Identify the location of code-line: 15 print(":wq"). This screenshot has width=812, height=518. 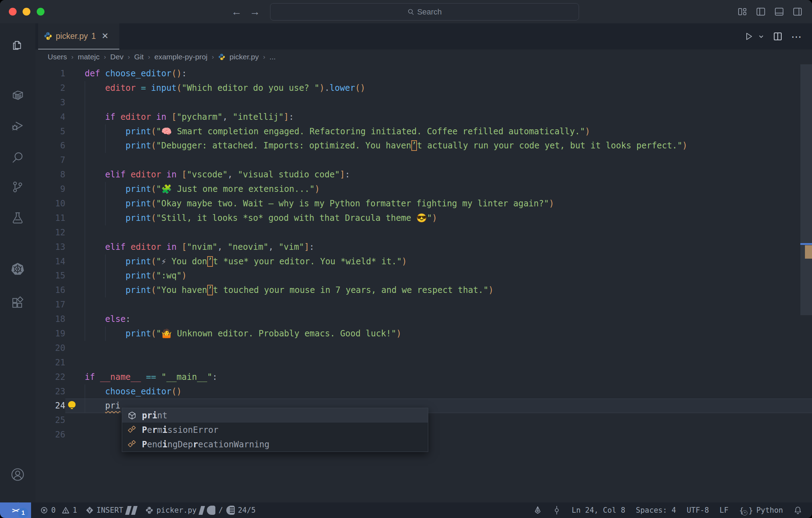
(424, 276).